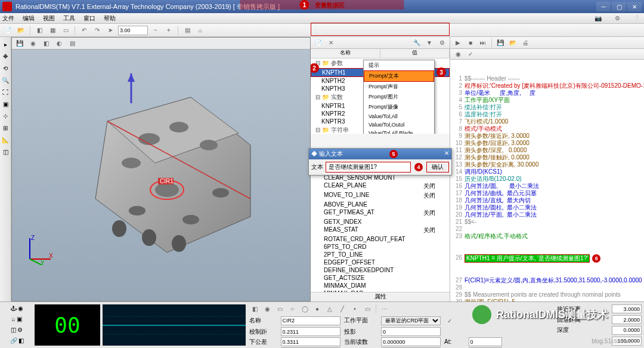 The height and width of the screenshot is (348, 644). Describe the element at coordinates (485, 341) in the screenshot. I see `at-input` at that location.